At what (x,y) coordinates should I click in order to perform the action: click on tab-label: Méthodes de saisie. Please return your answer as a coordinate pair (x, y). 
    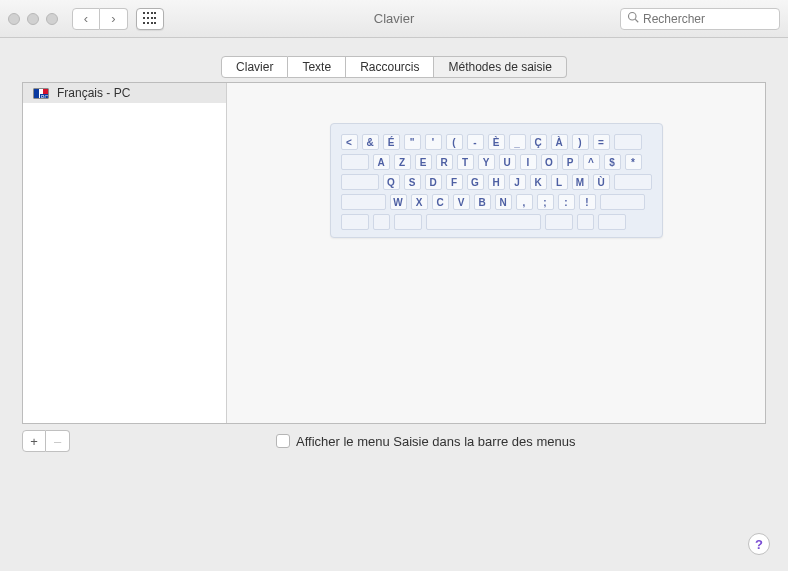
    Looking at the image, I should click on (500, 67).